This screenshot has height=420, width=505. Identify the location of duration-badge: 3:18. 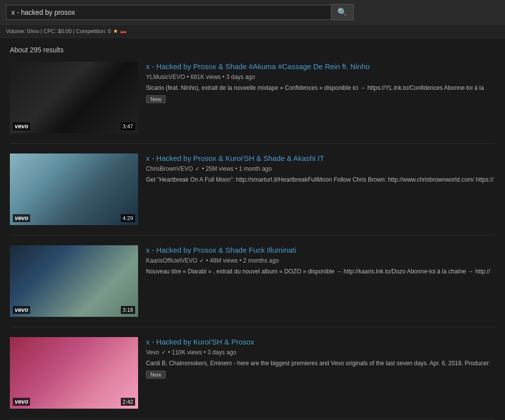
(128, 310).